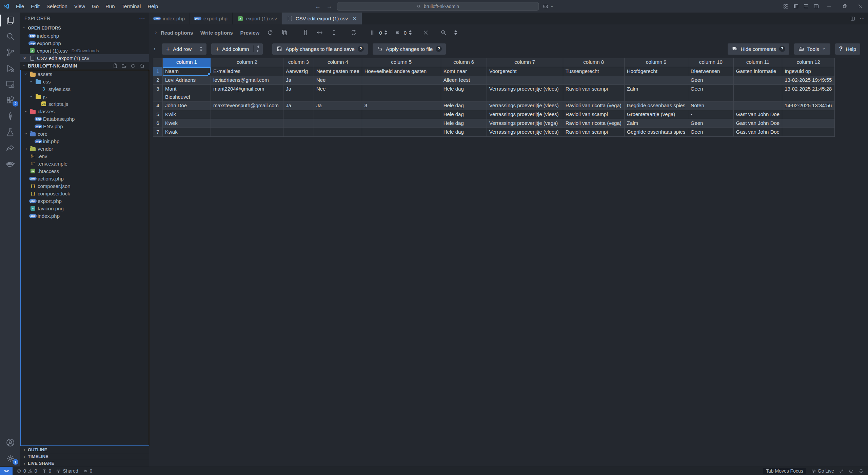  Describe the element at coordinates (808, 106) in the screenshot. I see `grid-cell: 14-02-2025 13:34:56` at that location.